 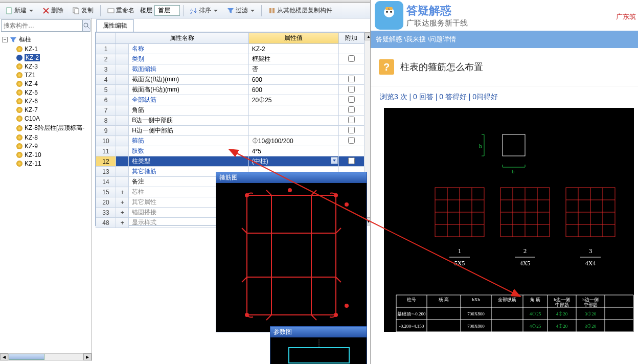 I want to click on prop-value: 框架柱, so click(x=293, y=59).